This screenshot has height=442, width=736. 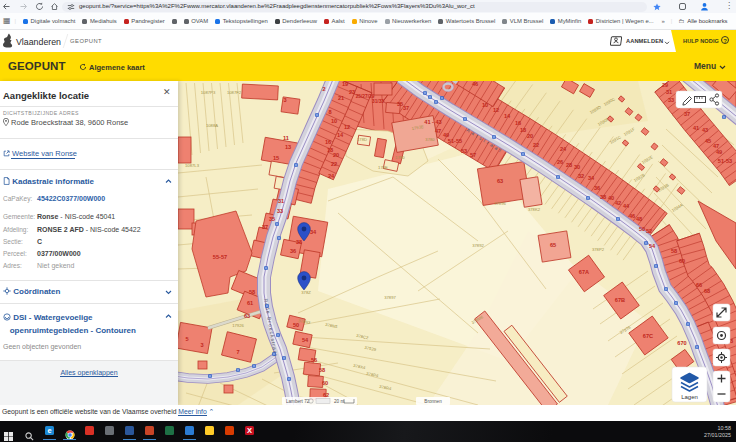 What do you see at coordinates (390, 298) in the screenshot?
I see `svg-text: 37897` at bounding box center [390, 298].